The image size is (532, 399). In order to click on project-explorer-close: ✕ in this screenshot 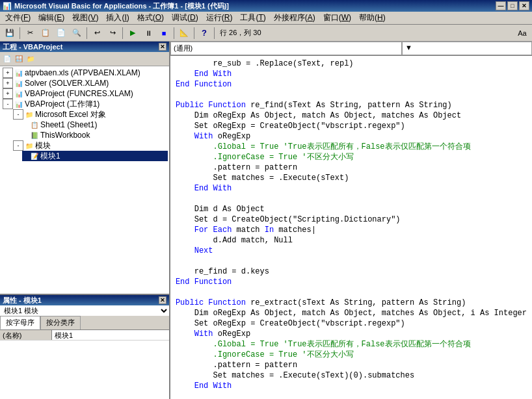, I will do `click(163, 47)`.